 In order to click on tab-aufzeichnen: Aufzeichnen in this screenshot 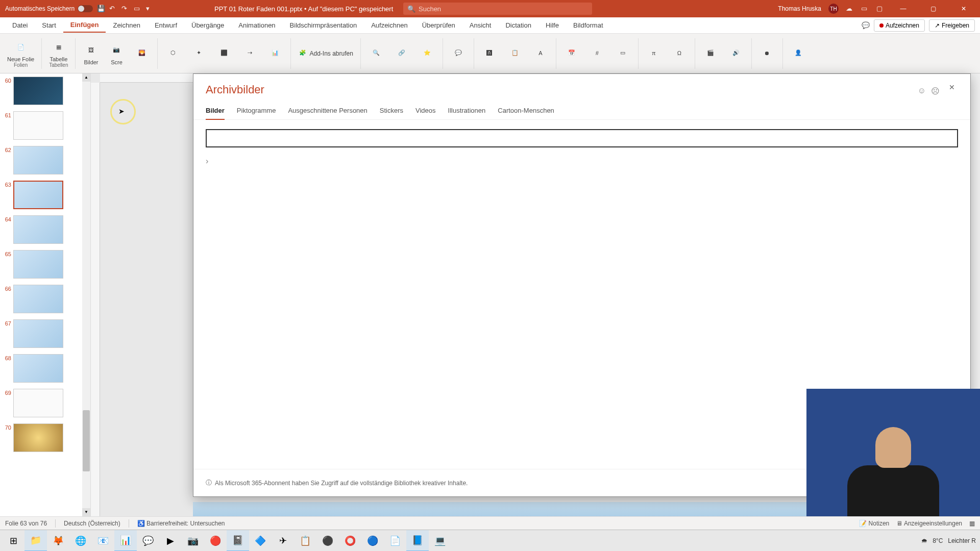, I will do `click(389, 26)`.